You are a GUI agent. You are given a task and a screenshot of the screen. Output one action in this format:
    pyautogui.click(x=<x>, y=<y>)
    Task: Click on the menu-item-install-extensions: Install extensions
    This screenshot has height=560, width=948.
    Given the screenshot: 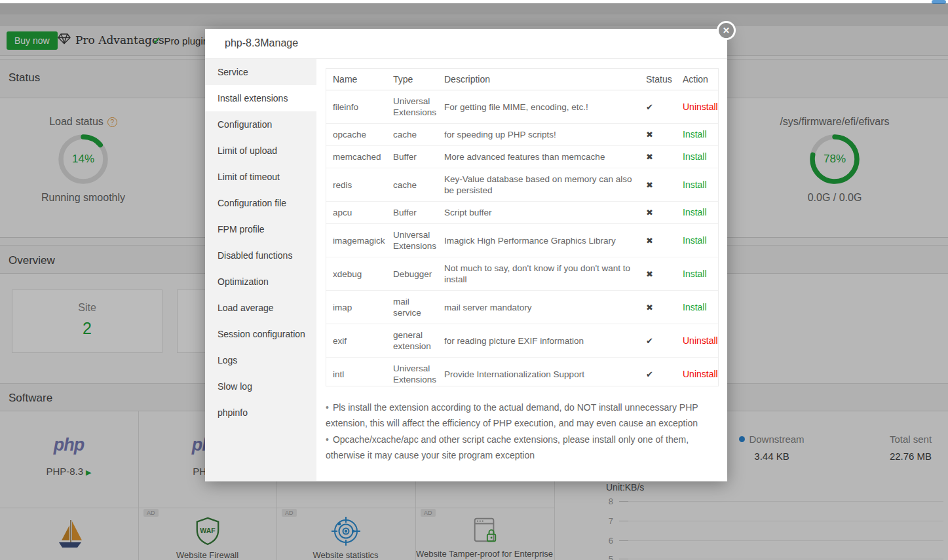 What is the action you would take?
    pyautogui.click(x=261, y=98)
    